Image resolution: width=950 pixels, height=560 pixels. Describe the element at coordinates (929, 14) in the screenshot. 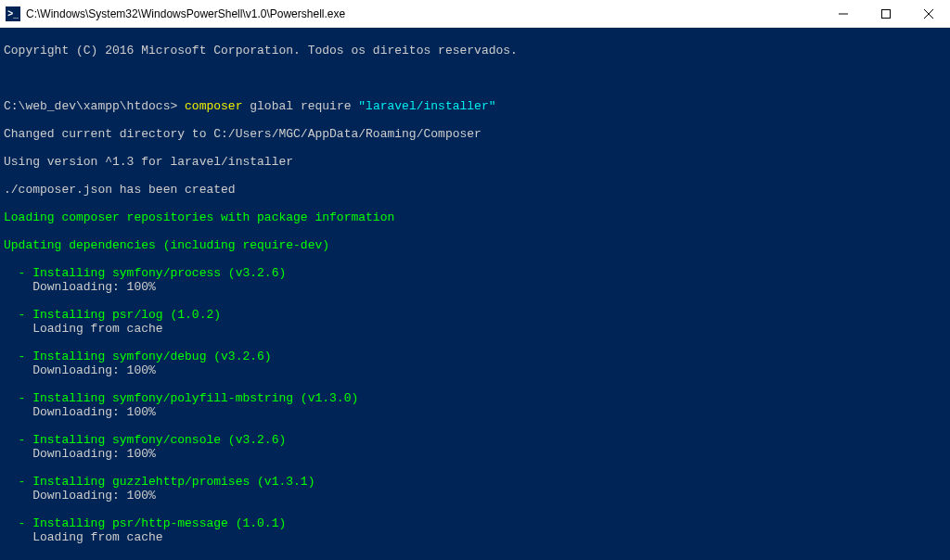

I see `close-button` at that location.